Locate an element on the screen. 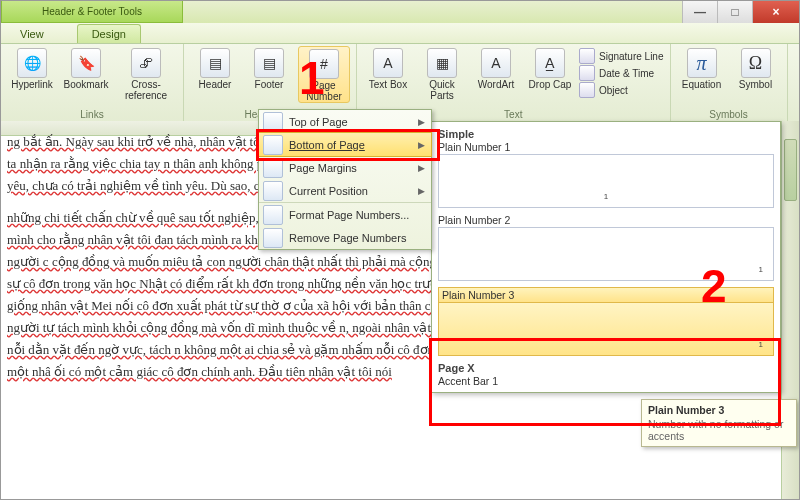  minimize-button: — is located at coordinates (700, 12).